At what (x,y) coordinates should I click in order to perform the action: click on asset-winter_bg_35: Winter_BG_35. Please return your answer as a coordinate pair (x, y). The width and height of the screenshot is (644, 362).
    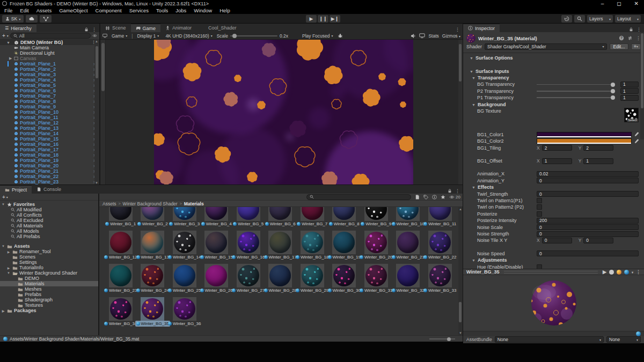
    Looking at the image, I should click on (153, 314).